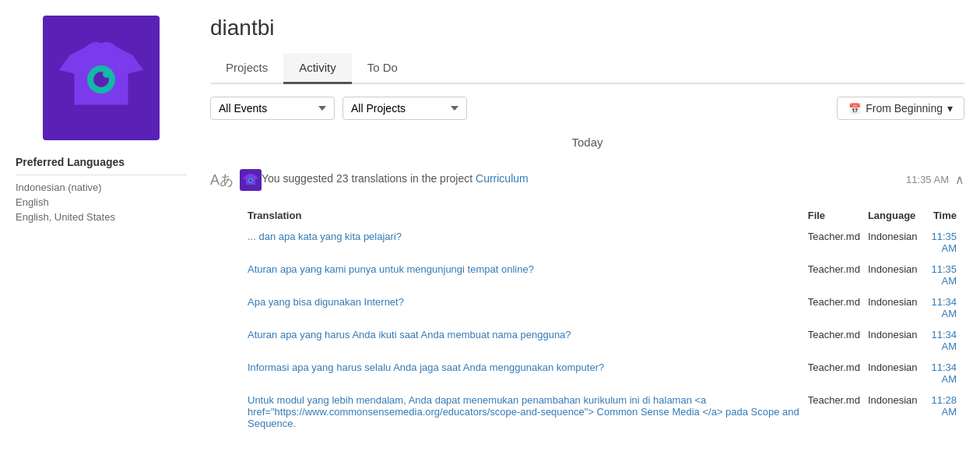  Describe the element at coordinates (391, 270) in the screenshot. I see `translation-link: Aturan apa yang kami punya untuk mengunj…` at that location.